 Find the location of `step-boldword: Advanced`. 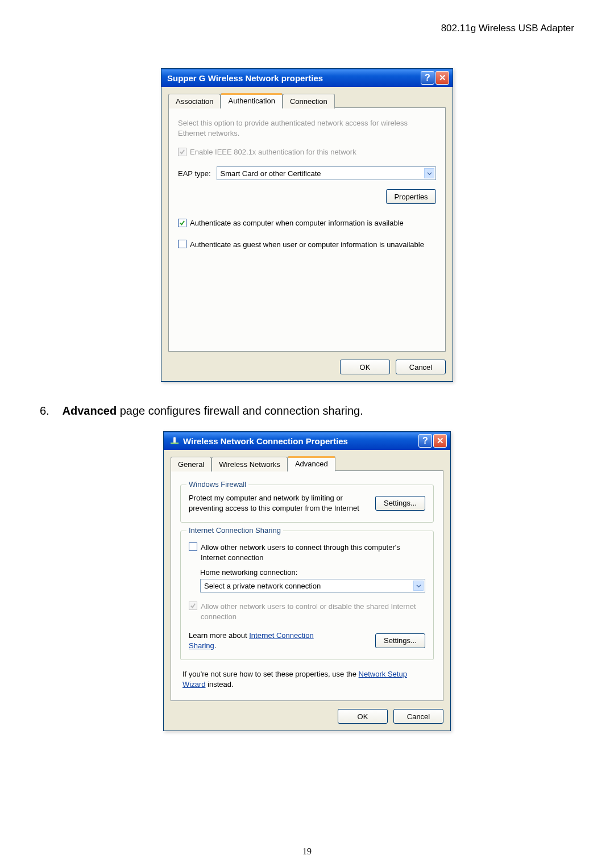

step-boldword: Advanced is located at coordinates (90, 411).